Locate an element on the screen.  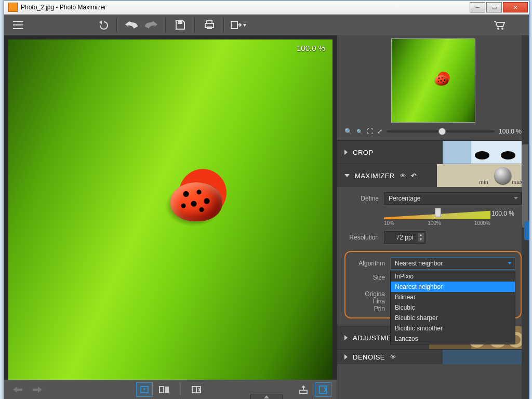
save-button is located at coordinates (180, 25).